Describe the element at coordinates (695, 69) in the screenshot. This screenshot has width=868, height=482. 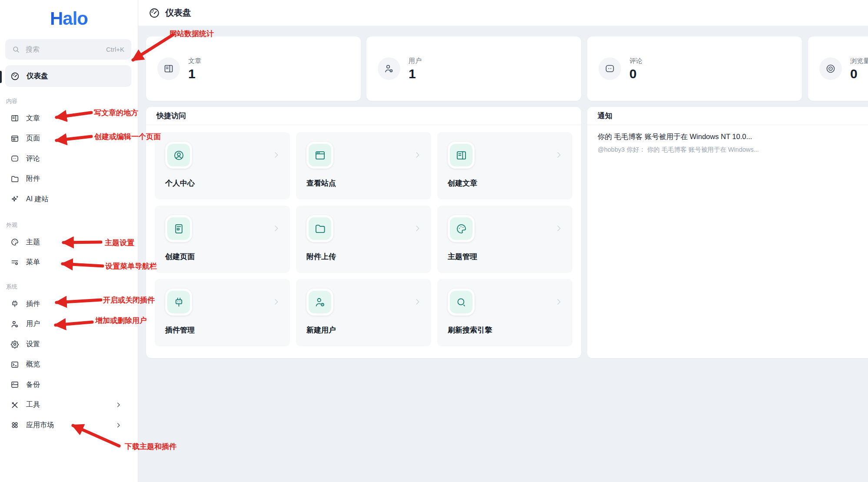
I see `stat-card-comments: 评论 0` at that location.